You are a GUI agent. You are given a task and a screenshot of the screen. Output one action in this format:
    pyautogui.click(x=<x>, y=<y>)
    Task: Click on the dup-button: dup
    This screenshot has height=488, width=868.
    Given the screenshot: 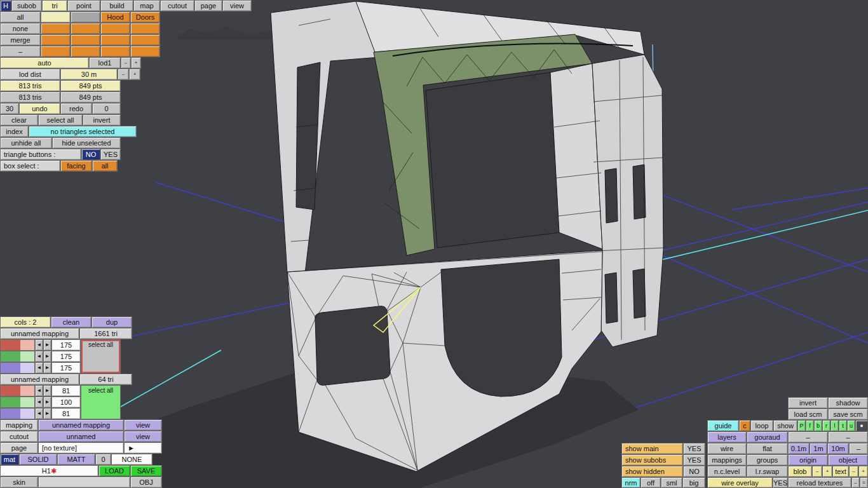 What is the action you would take?
    pyautogui.click(x=112, y=322)
    